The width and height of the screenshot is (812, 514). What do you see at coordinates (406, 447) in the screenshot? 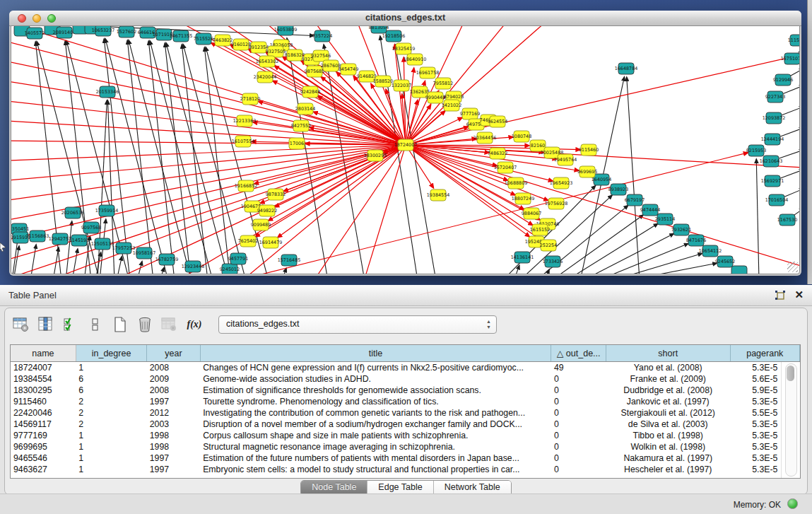
I see `table-row: 969969511998Structural magnetic resonanc…` at bounding box center [406, 447].